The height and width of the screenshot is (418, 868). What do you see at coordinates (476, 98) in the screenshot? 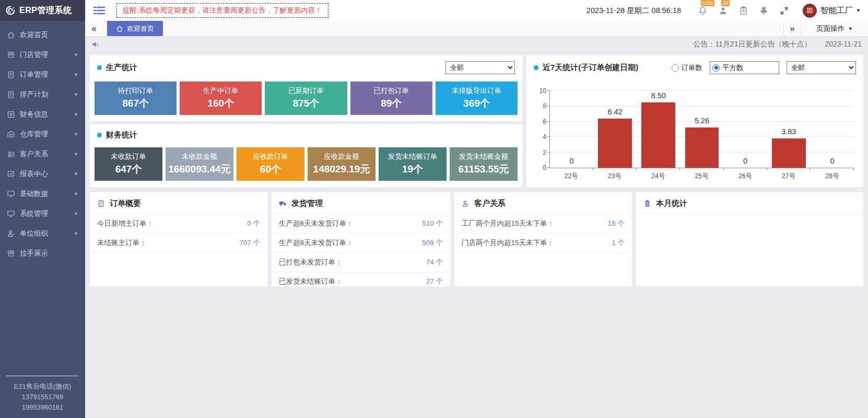
I see `production-card: 未排版导出订单369个` at bounding box center [476, 98].